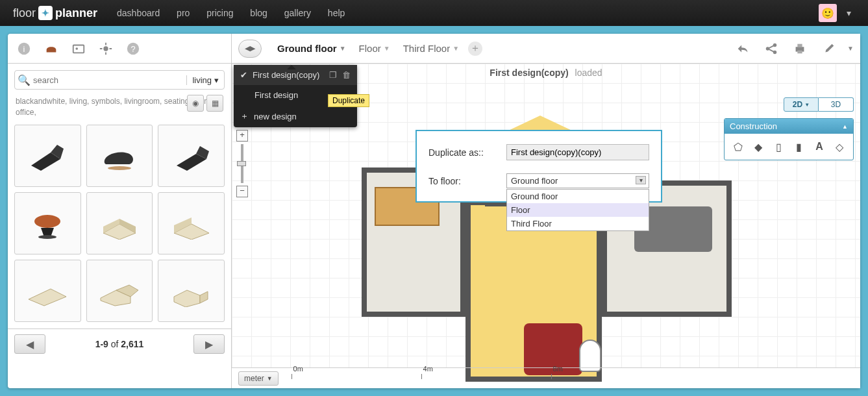 This screenshot has width=868, height=396. Describe the element at coordinates (789, 126) in the screenshot. I see `construction-header: Construction ▲` at that location.